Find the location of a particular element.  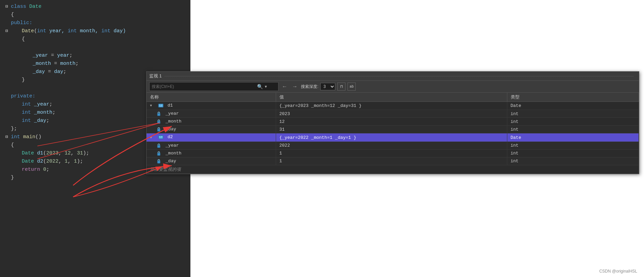

search-dropdown: ▾ is located at coordinates (266, 87).